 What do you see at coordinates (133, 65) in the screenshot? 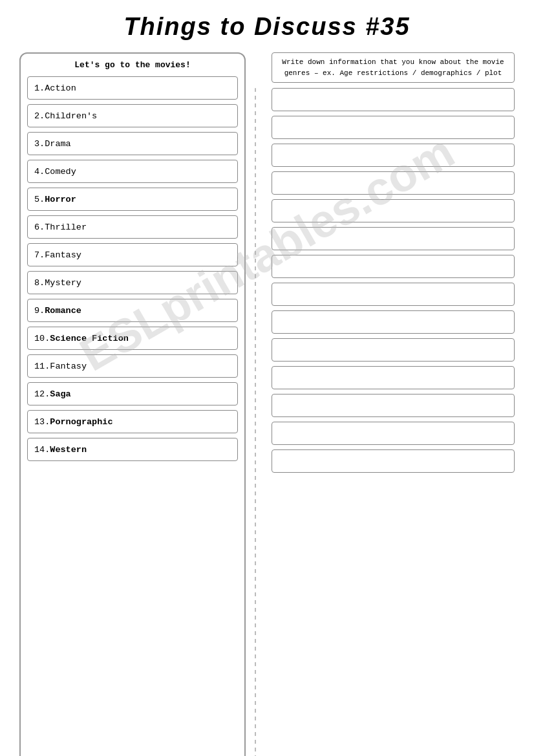
I see `left-panel-title: Let's go to the movies!` at bounding box center [133, 65].